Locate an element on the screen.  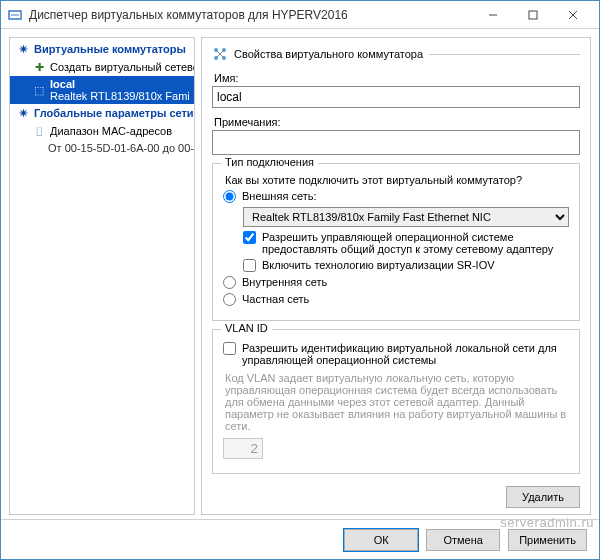
radio-private is located at coordinates (230, 300).